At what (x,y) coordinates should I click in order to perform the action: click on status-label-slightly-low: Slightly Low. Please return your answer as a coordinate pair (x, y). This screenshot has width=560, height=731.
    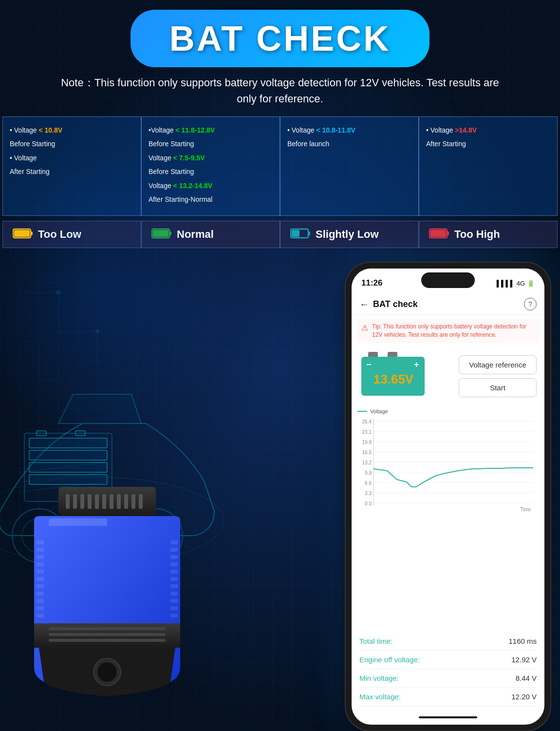
    Looking at the image, I should click on (347, 234).